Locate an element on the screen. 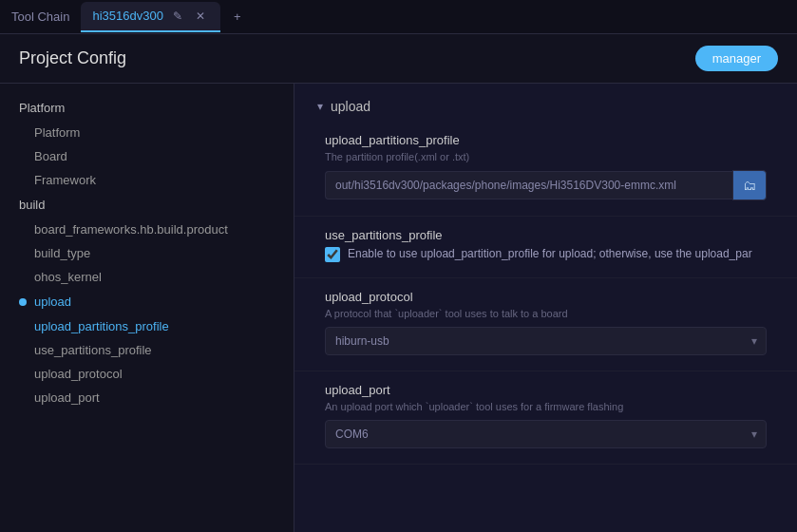 This screenshot has width=797, height=532. select-row-port: COM6 COM3 COM4 COM5 ▾ is located at coordinates (545, 434).